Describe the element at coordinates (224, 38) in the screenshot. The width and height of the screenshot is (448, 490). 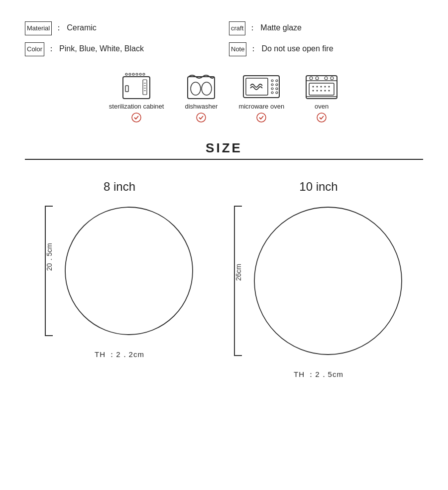
I see `info-grid: Material ： Ceramic craft ： Matte glaze C…` at that location.